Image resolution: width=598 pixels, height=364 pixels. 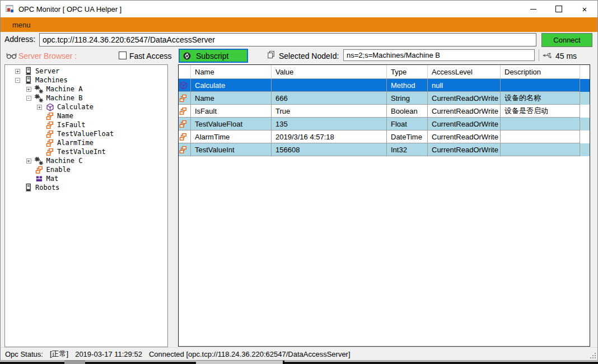 I want to click on grid-cell-name: TestValueFloat, so click(x=231, y=124).